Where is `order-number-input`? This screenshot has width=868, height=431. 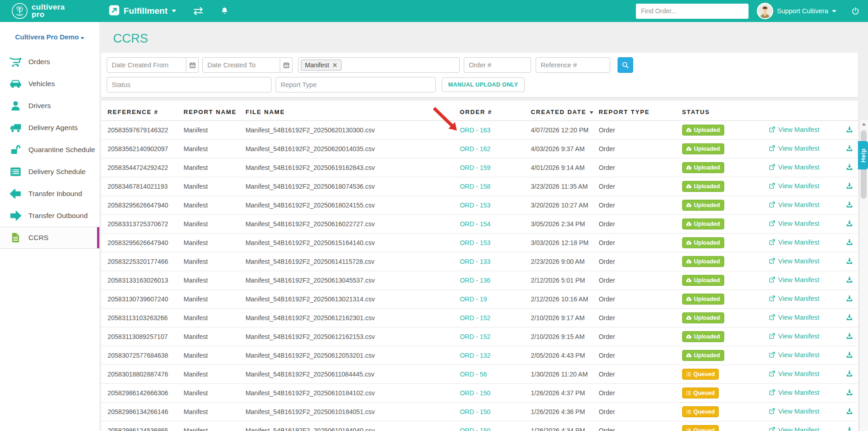
order-number-input is located at coordinates (497, 65).